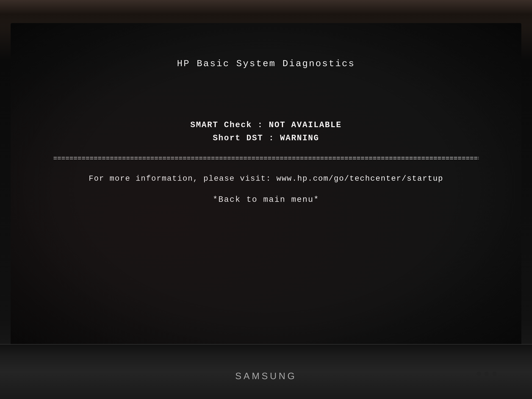  What do you see at coordinates (487, 374) in the screenshot?
I see `bezel-indicators` at bounding box center [487, 374].